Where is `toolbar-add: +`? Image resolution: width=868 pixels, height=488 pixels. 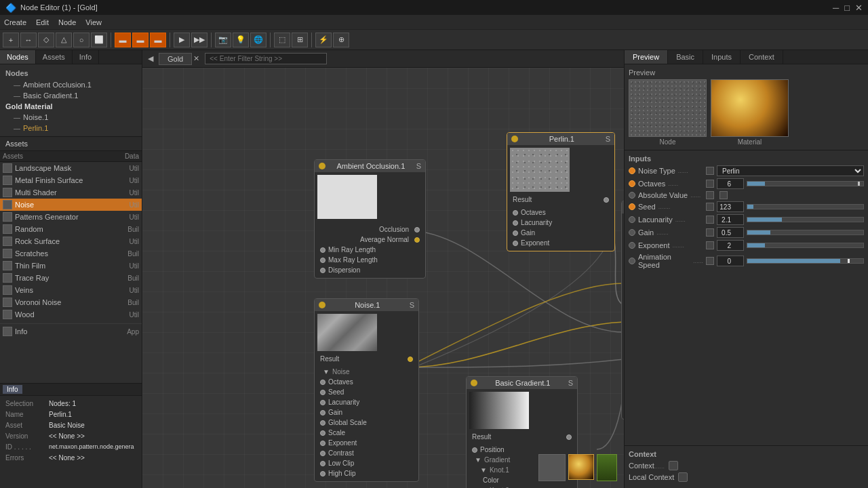
toolbar-add: + is located at coordinates (11, 40).